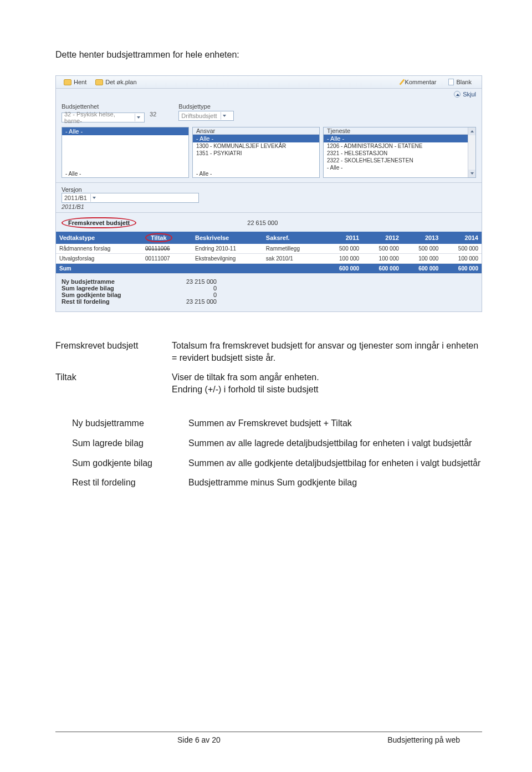 The height and width of the screenshot is (772, 532). What do you see at coordinates (269, 253) in the screenshot?
I see `vedtak-grid: Vedtakstype Tiltak Beskrivelse Saksref. …` at bounding box center [269, 253].